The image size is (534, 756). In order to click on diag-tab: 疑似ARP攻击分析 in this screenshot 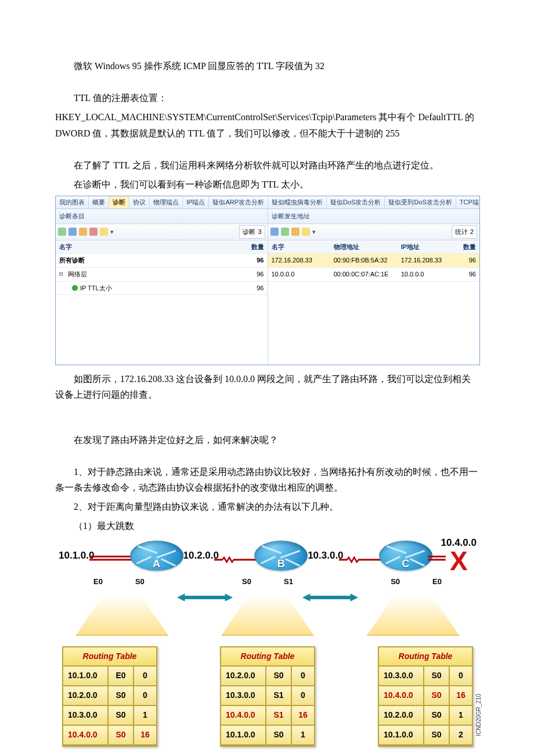, I will do `click(239, 202)`.